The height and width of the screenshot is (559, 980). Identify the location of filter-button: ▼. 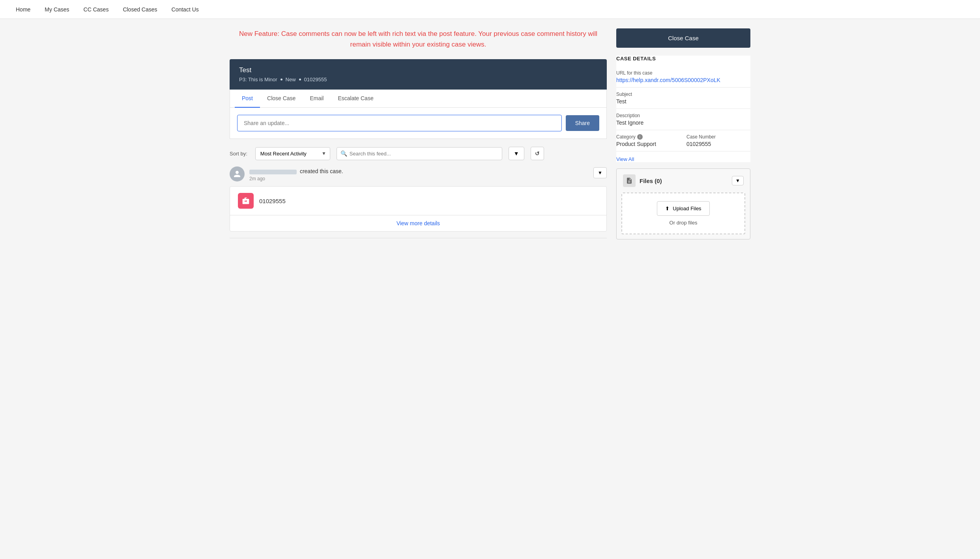
(516, 153).